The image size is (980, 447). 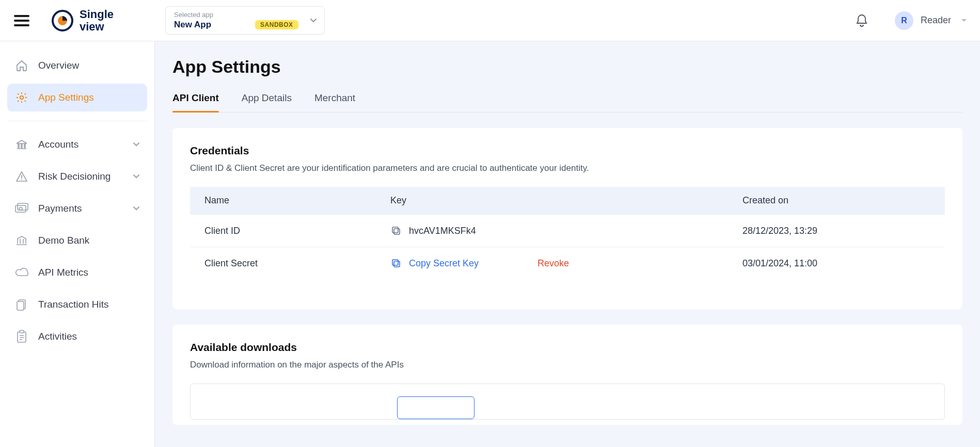 What do you see at coordinates (836, 231) in the screenshot?
I see `cred-created: 28/12/2023, 13:29` at bounding box center [836, 231].